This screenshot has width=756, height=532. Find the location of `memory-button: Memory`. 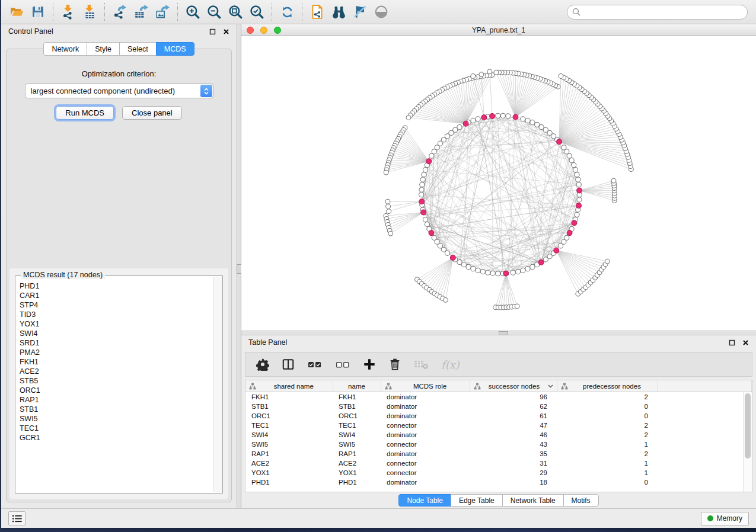

memory-button: Memory is located at coordinates (725, 519).